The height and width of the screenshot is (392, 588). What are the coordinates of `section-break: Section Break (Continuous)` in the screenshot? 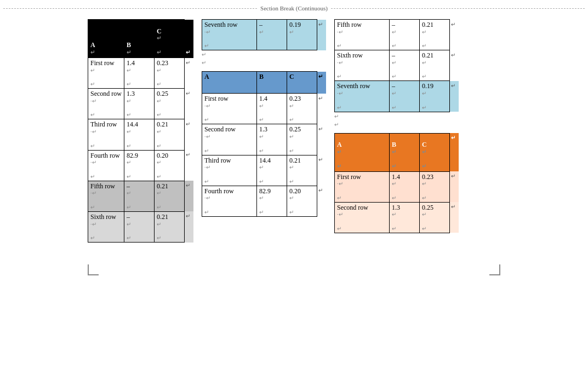 It's located at (294, 8).